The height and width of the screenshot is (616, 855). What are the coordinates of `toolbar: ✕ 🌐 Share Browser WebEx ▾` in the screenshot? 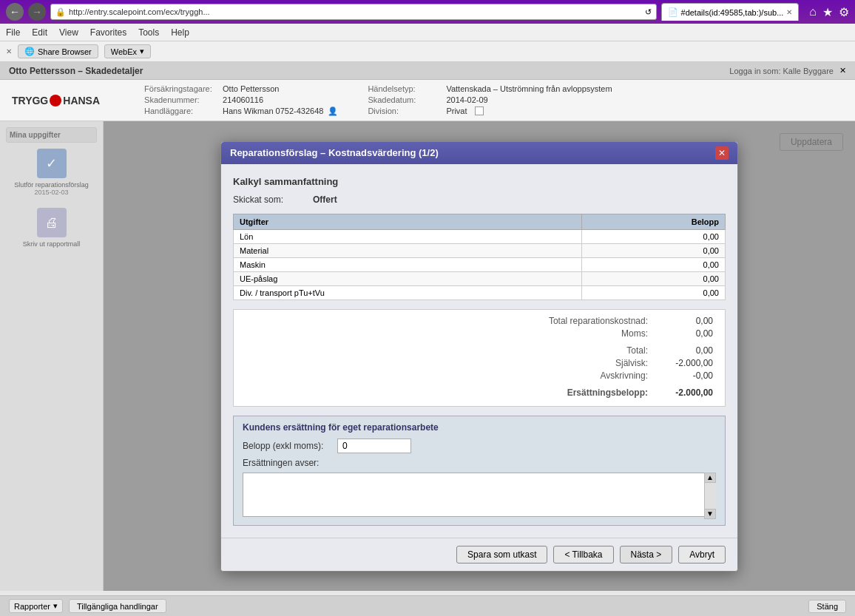 It's located at (428, 52).